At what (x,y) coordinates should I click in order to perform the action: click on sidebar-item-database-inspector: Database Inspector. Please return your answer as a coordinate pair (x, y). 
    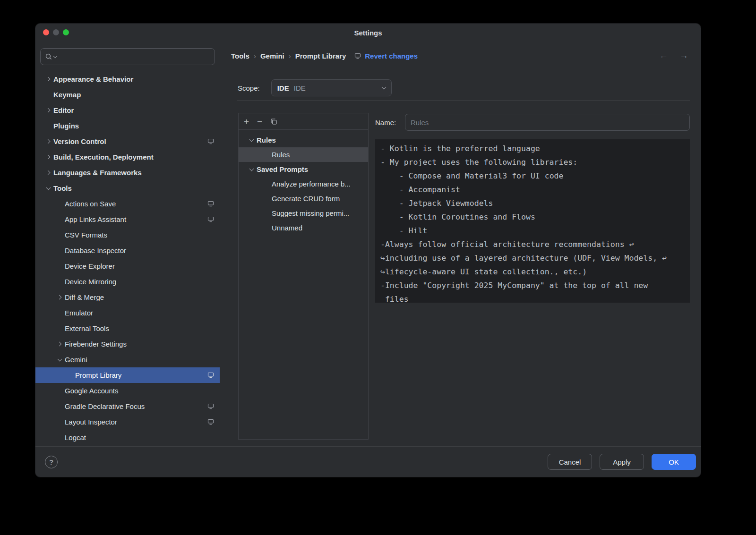
    Looking at the image, I should click on (128, 250).